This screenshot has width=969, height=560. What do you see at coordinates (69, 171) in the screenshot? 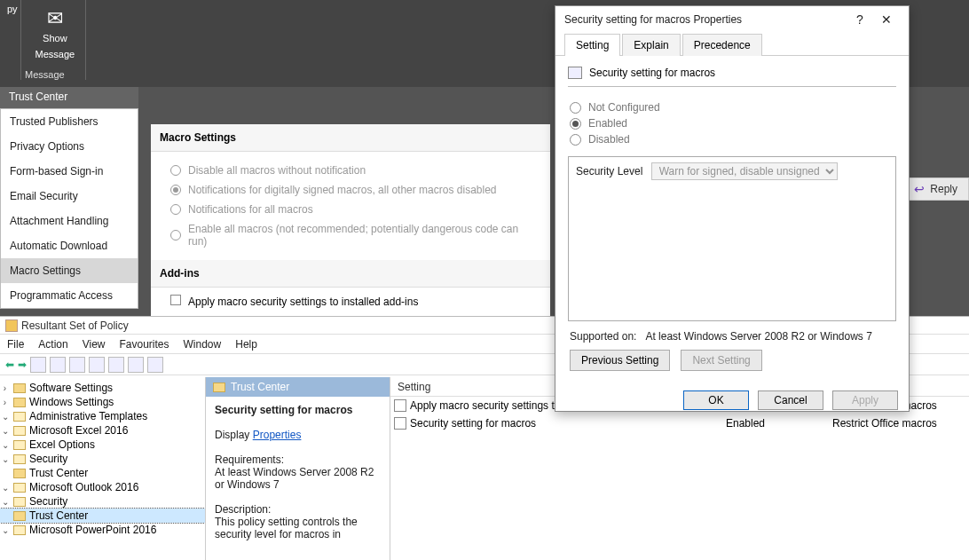
I see `nav-form-signin: Form-based Sign-in` at bounding box center [69, 171].